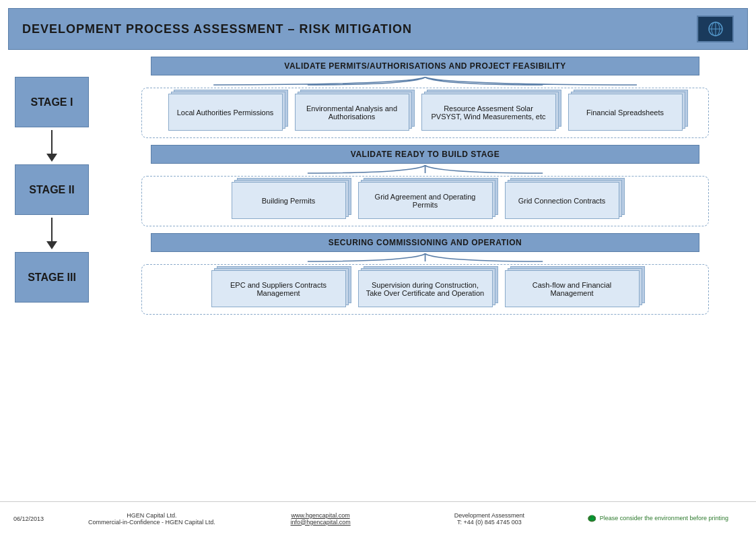 The height and width of the screenshot is (535, 756). I want to click on section-3-header: SECURING COMMISSIONING AND OPERATION, so click(425, 243).